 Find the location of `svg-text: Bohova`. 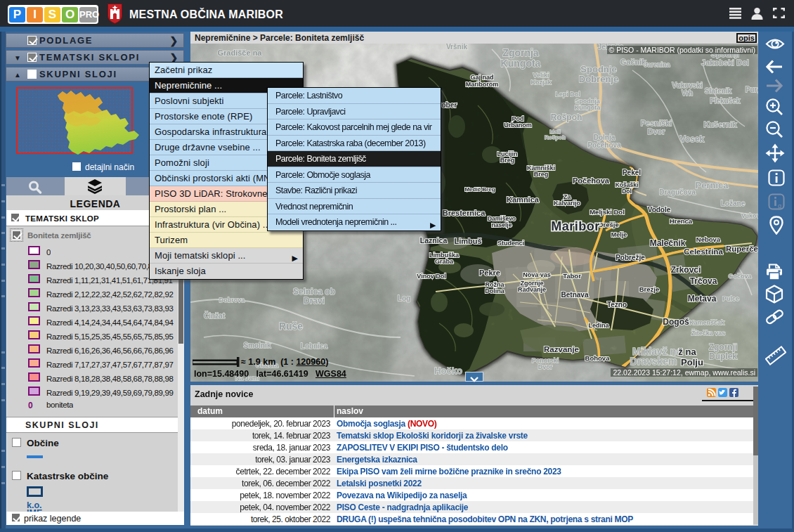

svg-text: Bohova is located at coordinates (598, 358).